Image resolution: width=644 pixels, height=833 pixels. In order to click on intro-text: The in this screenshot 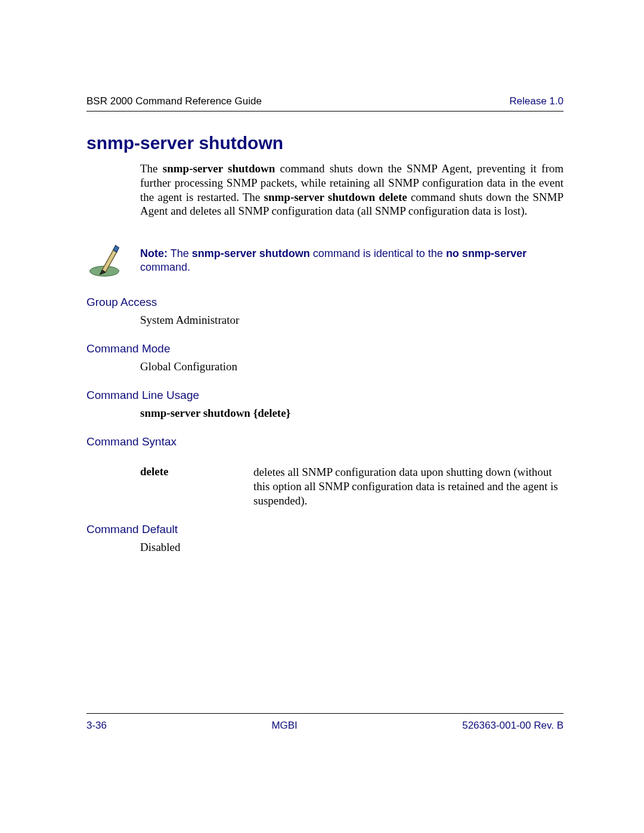, I will do `click(151, 168)`.